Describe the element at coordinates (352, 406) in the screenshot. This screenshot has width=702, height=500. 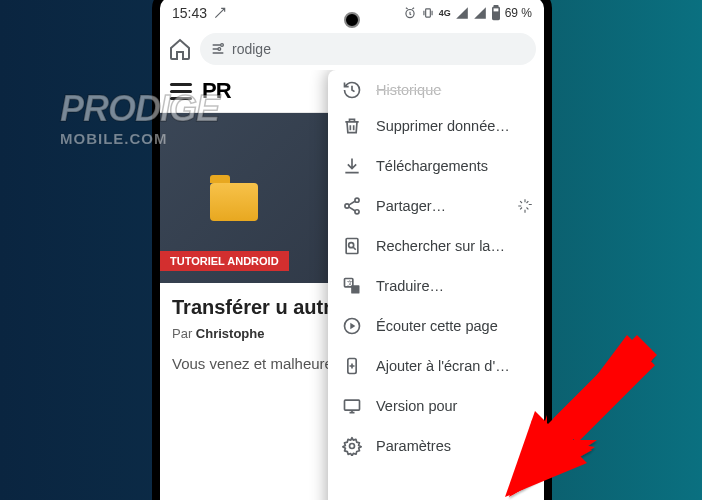
I see `desktop-icon` at that location.